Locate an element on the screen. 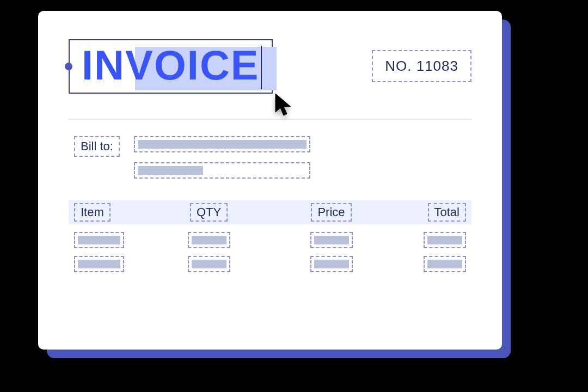 Image resolution: width=588 pixels, height=392 pixels. text-caret-icon is located at coordinates (261, 68).